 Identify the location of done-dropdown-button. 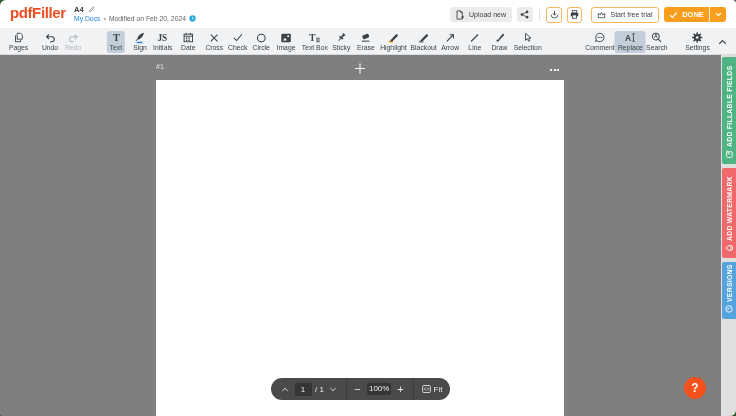
(718, 15).